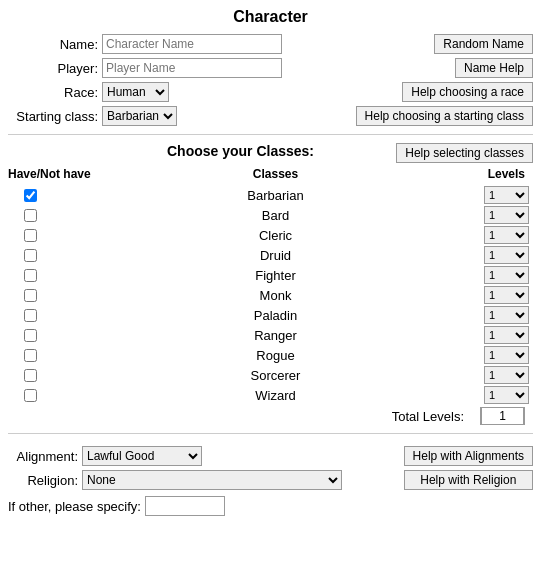 Image resolution: width=541 pixels, height=569 pixels. What do you see at coordinates (506, 235) in the screenshot?
I see `level-select-cleric: 1234567891011121314151617181920` at bounding box center [506, 235].